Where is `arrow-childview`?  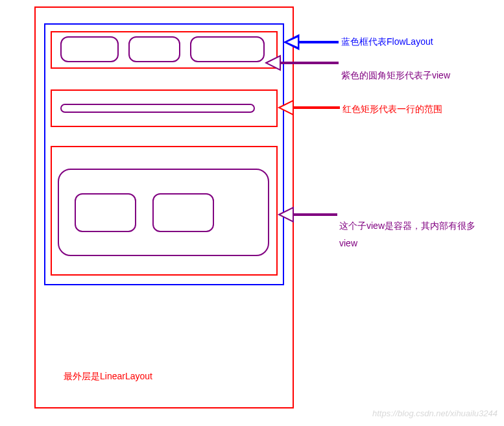
arrow-childview is located at coordinates (302, 63).